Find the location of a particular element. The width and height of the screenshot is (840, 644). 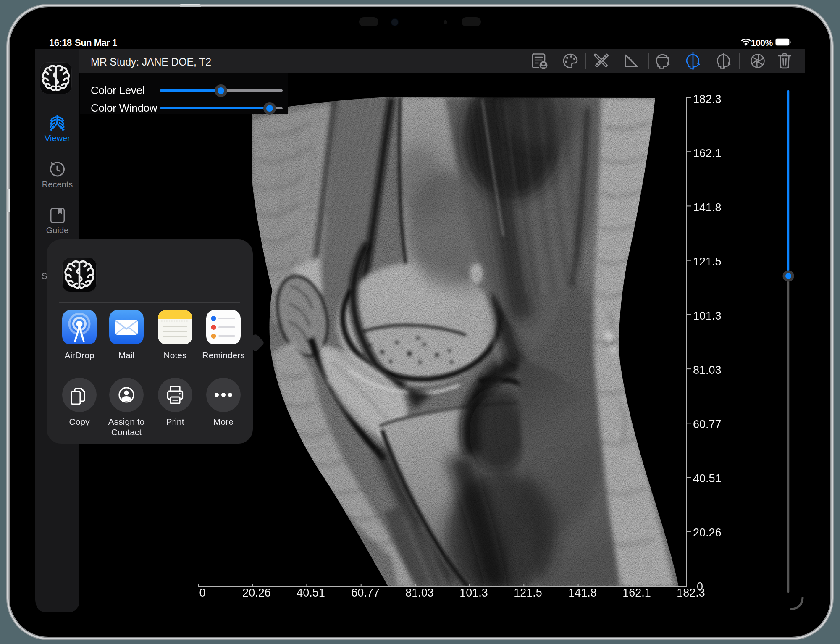

svg-text: 0 is located at coordinates (202, 593).